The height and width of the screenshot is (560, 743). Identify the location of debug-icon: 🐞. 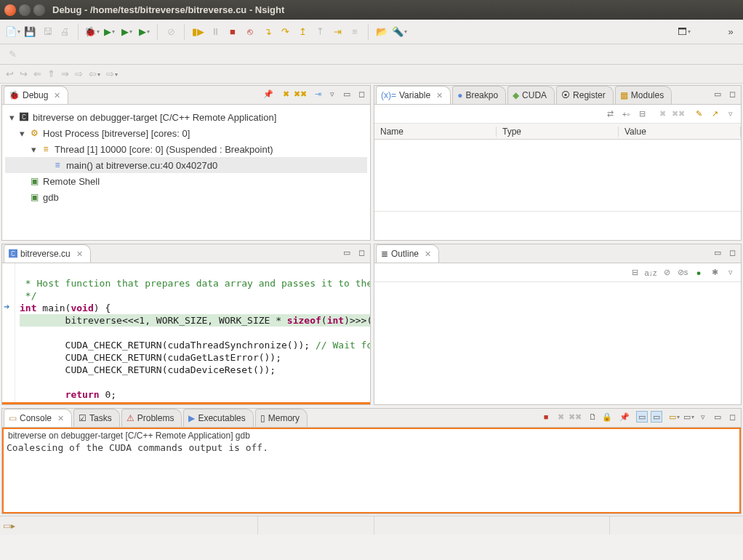
(92, 32).